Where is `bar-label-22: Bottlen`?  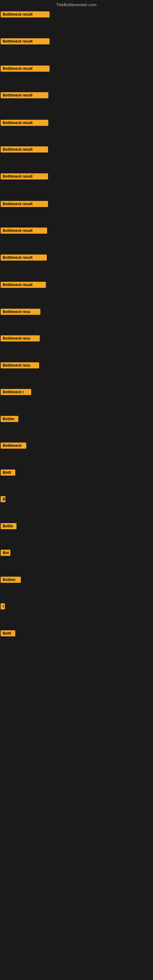 bar-label-22: Bottlen is located at coordinates (11, 580).